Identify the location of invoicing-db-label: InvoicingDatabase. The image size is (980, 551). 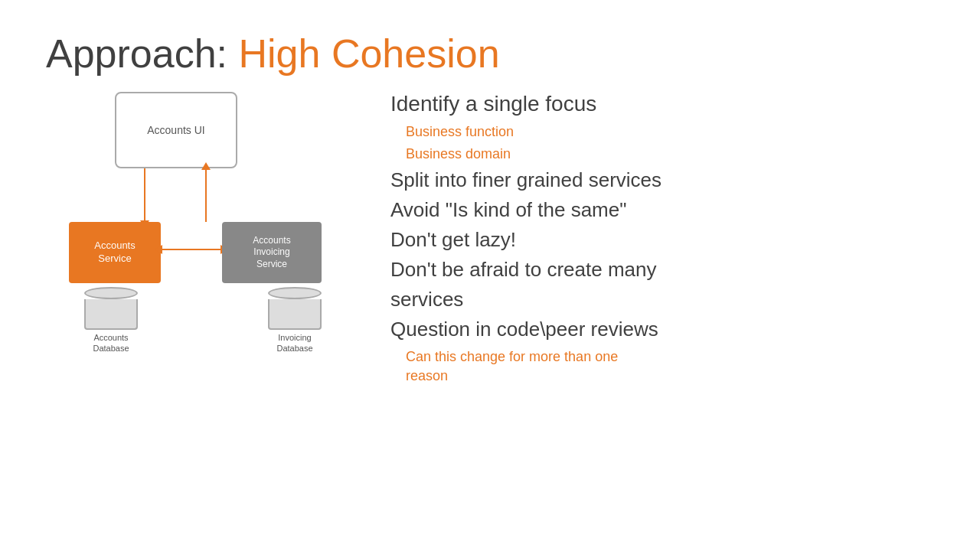
(294, 343).